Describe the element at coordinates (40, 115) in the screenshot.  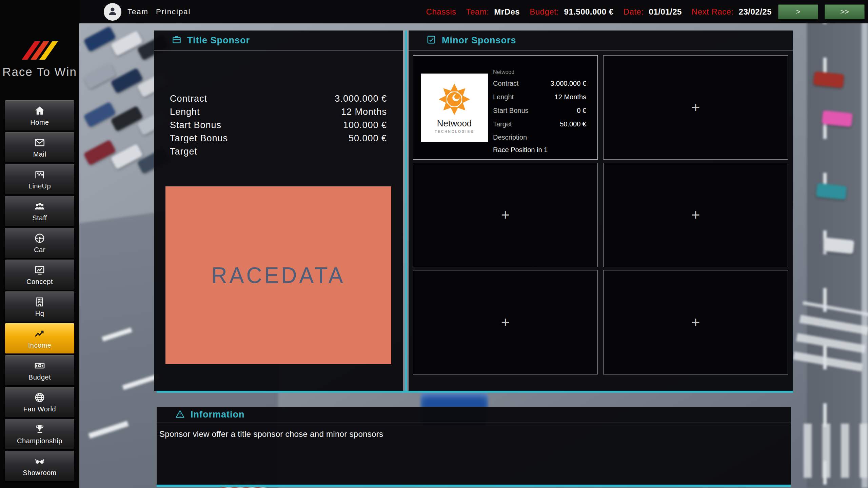
I see `sidebar-item-home: Home` at that location.